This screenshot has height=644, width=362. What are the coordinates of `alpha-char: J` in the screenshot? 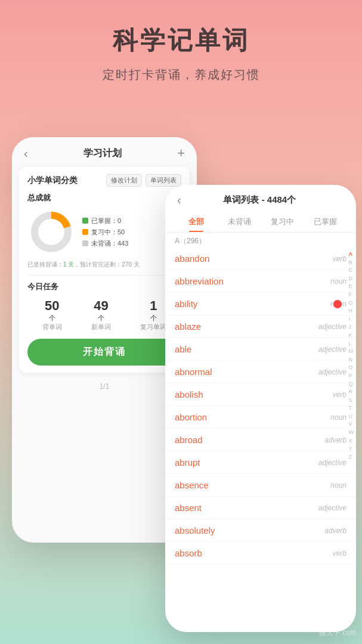 It's located at (352, 327).